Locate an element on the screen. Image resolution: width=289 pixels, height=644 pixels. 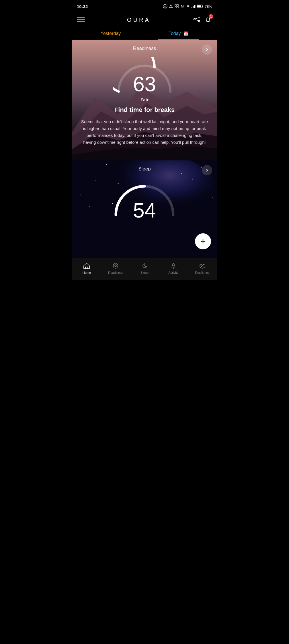
sleep-title: Sleep is located at coordinates (144, 169).